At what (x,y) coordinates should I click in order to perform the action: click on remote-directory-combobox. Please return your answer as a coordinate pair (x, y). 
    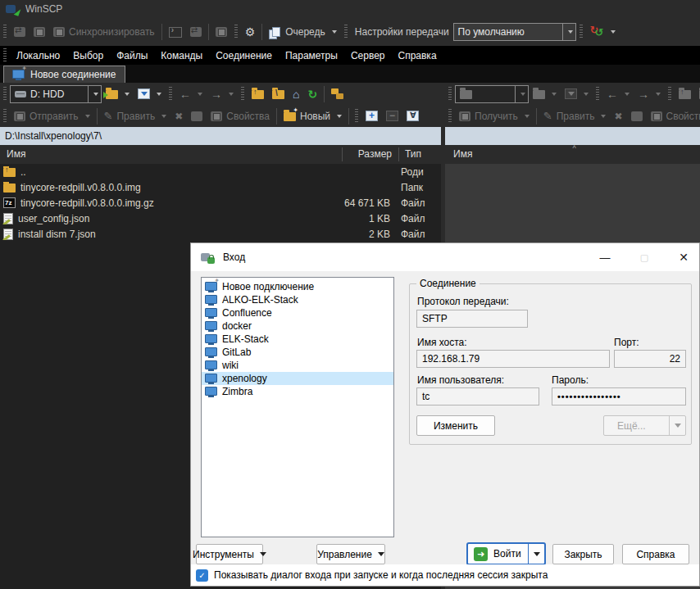
    Looking at the image, I should click on (492, 94).